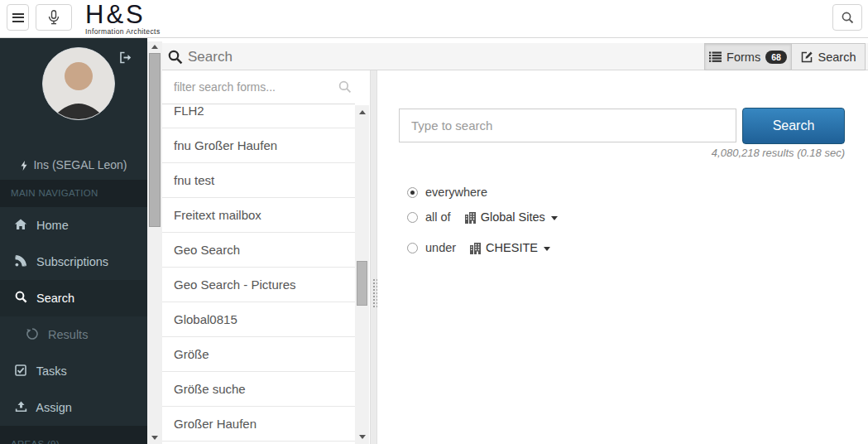  Describe the element at coordinates (568, 126) in the screenshot. I see `search-input` at that location.